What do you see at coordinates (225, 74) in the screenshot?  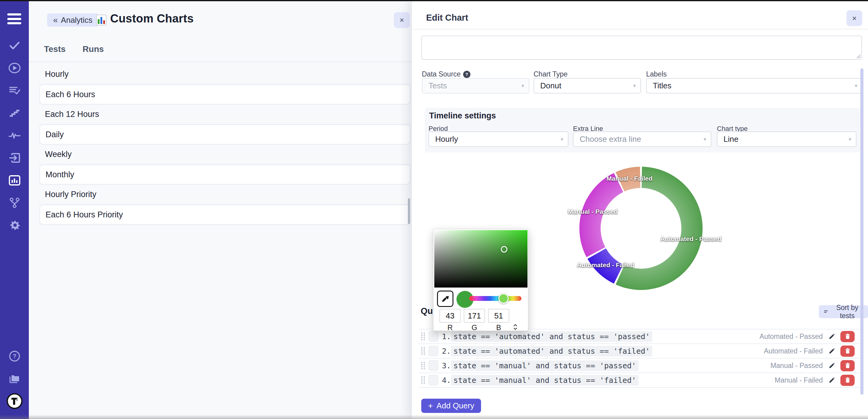 I see `list-item: Hourly` at bounding box center [225, 74].